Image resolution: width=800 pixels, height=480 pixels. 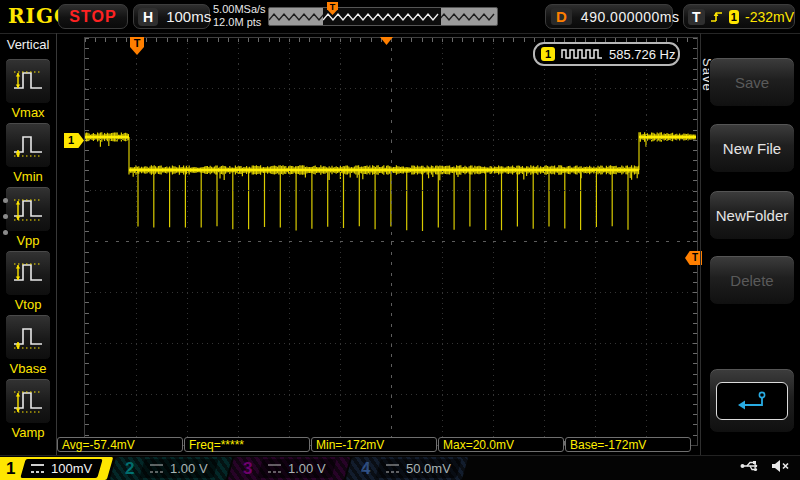 What do you see at coordinates (501, 444) in the screenshot?
I see `measurement-result: Max=20.0mV` at bounding box center [501, 444].